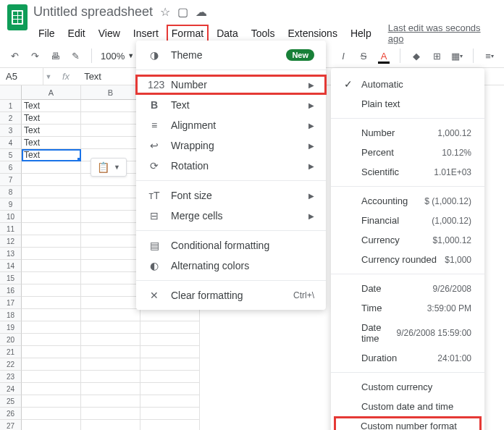  I want to click on col-header: B, so click(111, 93).